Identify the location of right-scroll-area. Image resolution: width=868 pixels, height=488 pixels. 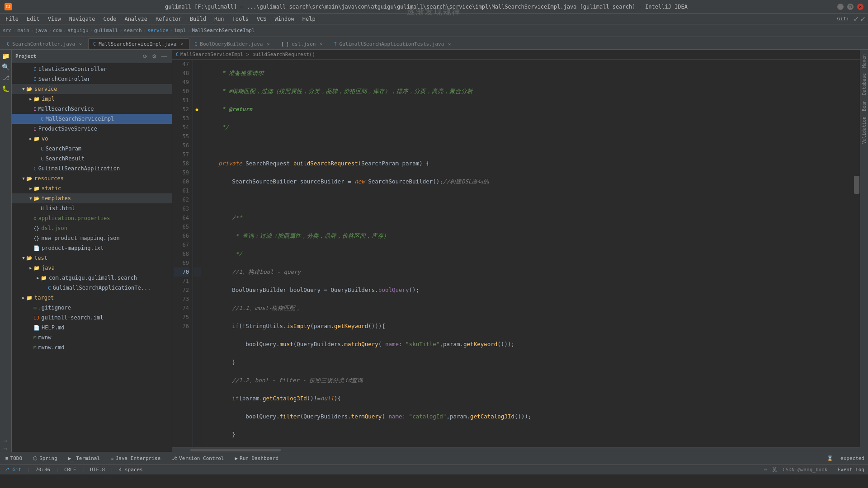
(857, 253).